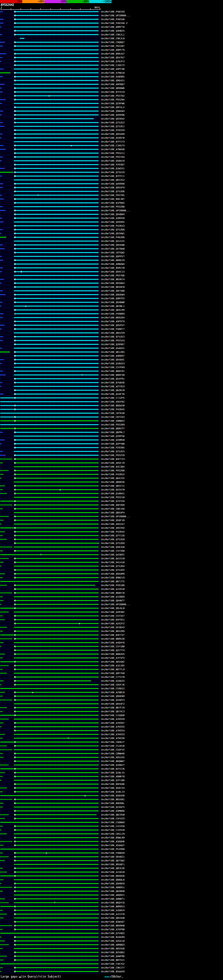 Image resolution: width=223 pixels, height=980 pixels. What do you see at coordinates (111, 512) in the screenshot?
I see `hit-row: UniRef100_Q6EUP4` at bounding box center [111, 512].